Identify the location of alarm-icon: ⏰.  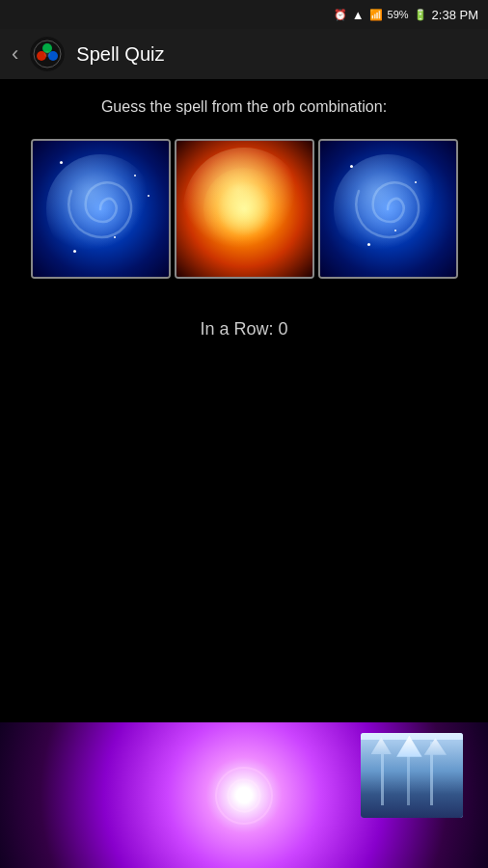
(340, 15).